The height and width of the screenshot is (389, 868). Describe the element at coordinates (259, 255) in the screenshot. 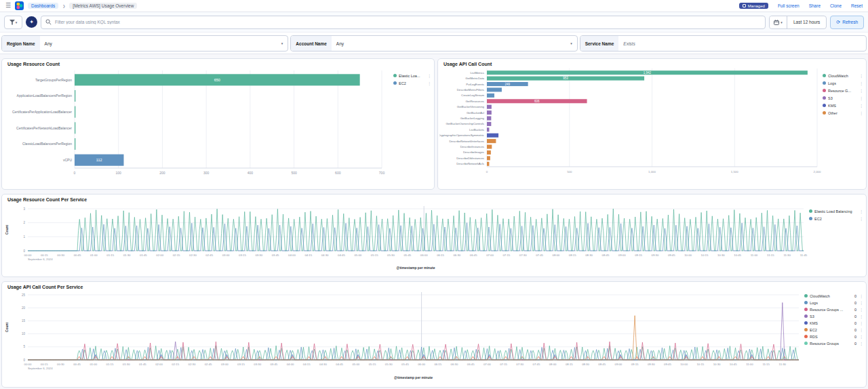

I see `x-tick-label: 03:30` at that location.